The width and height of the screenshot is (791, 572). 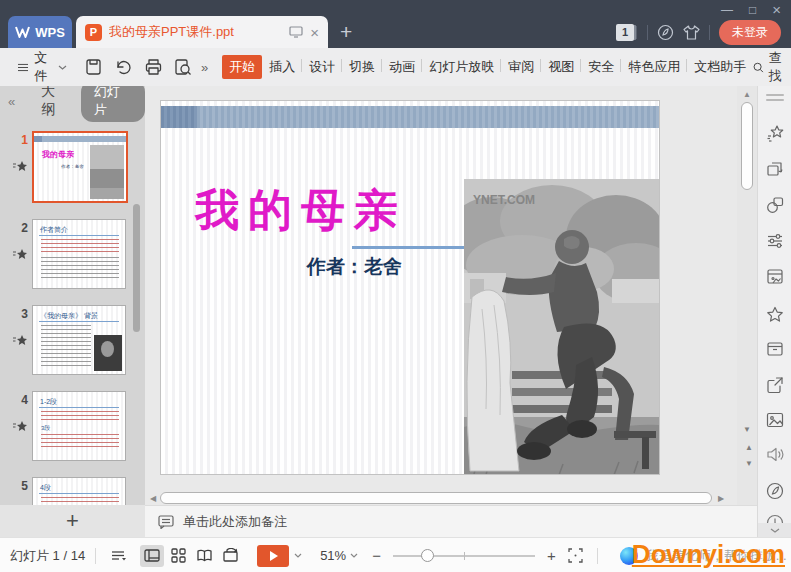 I want to click on skin-theme-icon, so click(x=692, y=32).